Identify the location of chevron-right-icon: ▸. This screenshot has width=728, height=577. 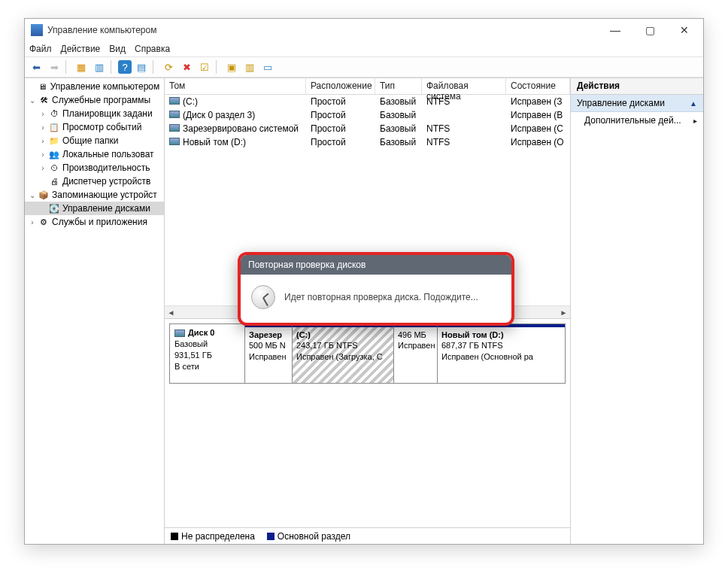
(695, 120).